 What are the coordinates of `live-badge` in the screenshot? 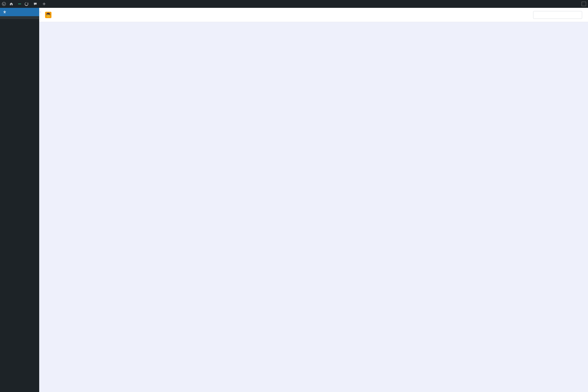 It's located at (20, 4).